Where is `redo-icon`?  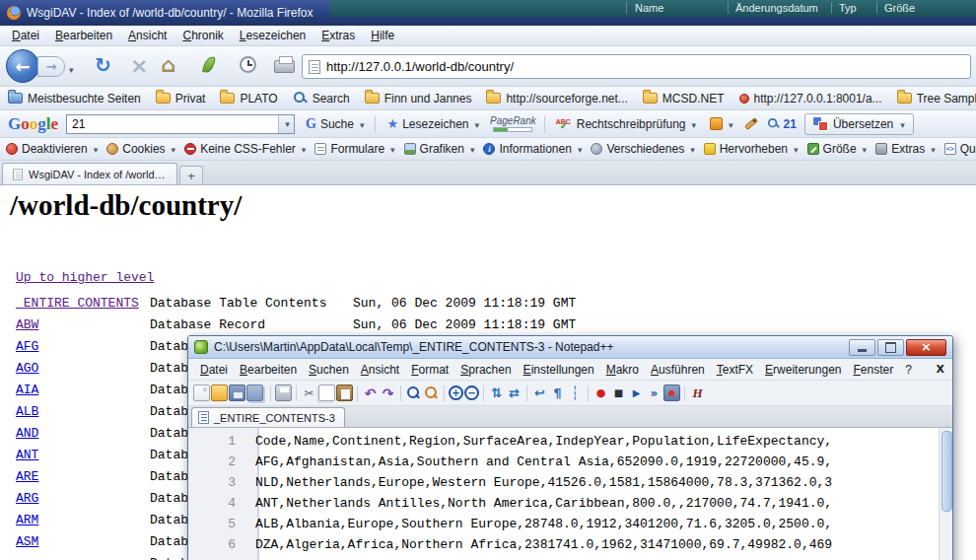 redo-icon is located at coordinates (388, 392).